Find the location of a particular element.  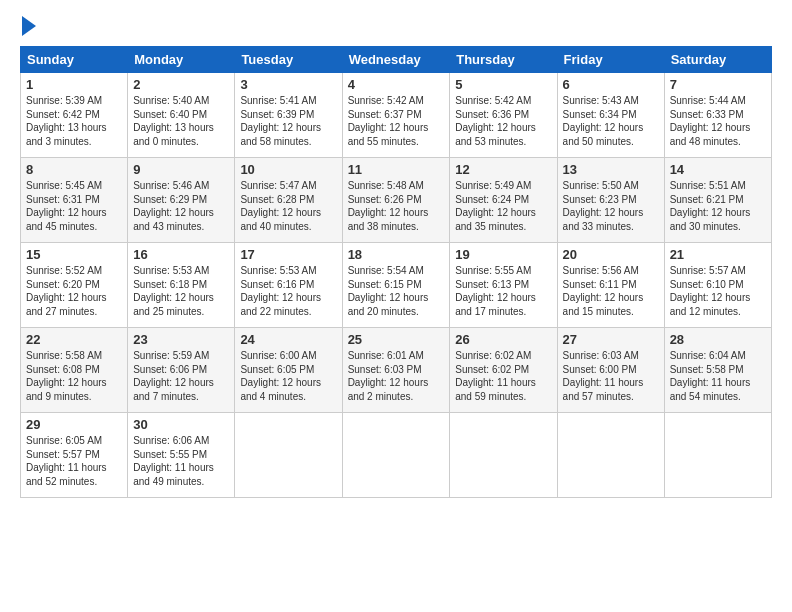

calendar-cell: 10Sunrise: 5:47 AM Sunset: 6:28 PM Dayli… is located at coordinates (288, 200).